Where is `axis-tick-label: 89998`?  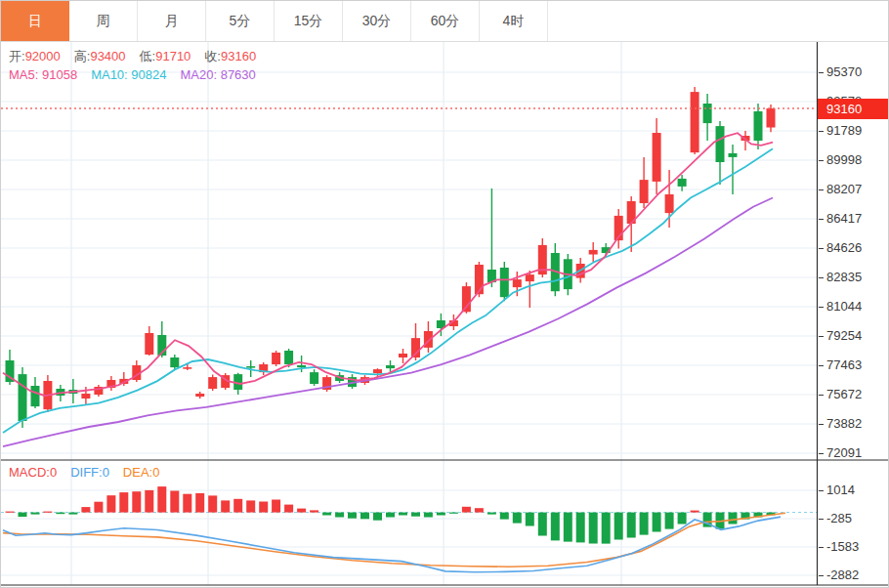 axis-tick-label: 89998 is located at coordinates (840, 160).